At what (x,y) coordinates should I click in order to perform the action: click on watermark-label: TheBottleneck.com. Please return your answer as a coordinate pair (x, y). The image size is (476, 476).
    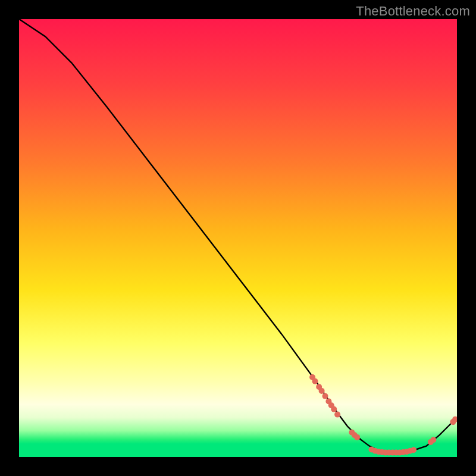
    Looking at the image, I should click on (413, 11).